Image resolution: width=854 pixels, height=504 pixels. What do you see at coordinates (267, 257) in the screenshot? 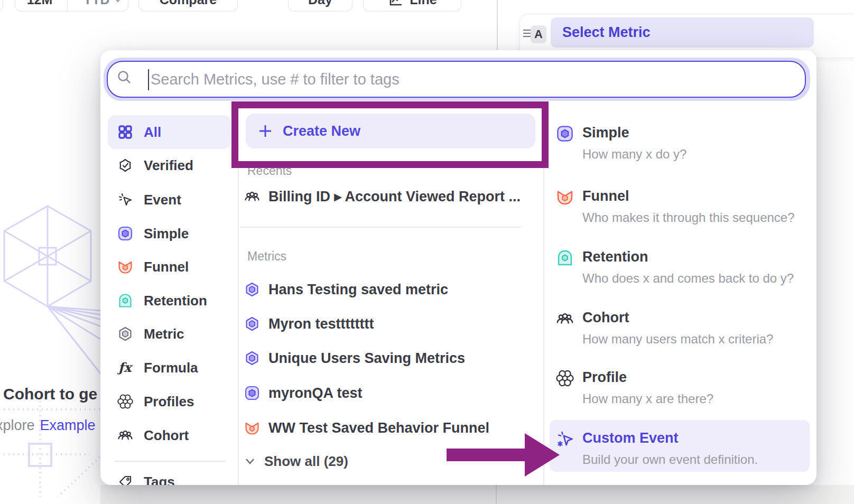
I see `metrics-heading: Metrics` at bounding box center [267, 257].